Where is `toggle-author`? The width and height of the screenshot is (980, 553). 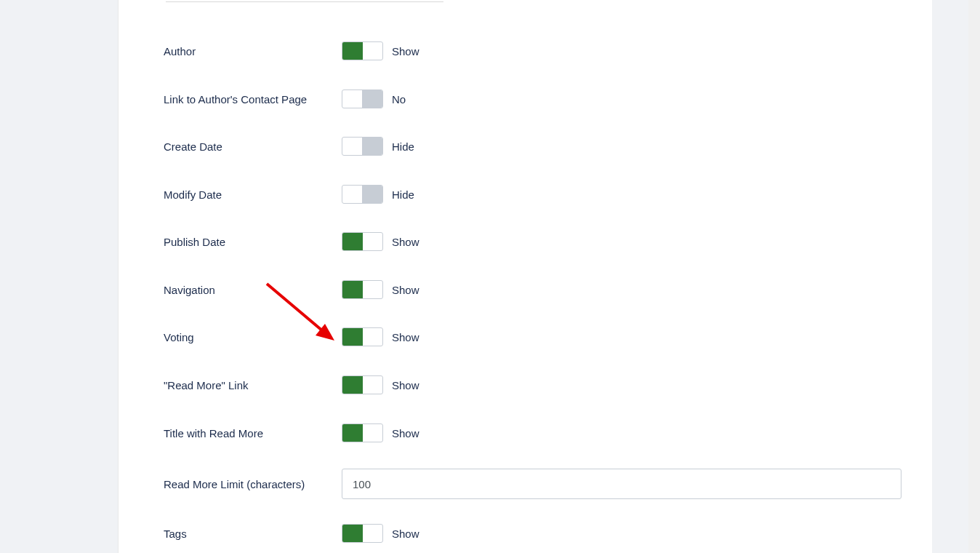
toggle-author is located at coordinates (362, 51).